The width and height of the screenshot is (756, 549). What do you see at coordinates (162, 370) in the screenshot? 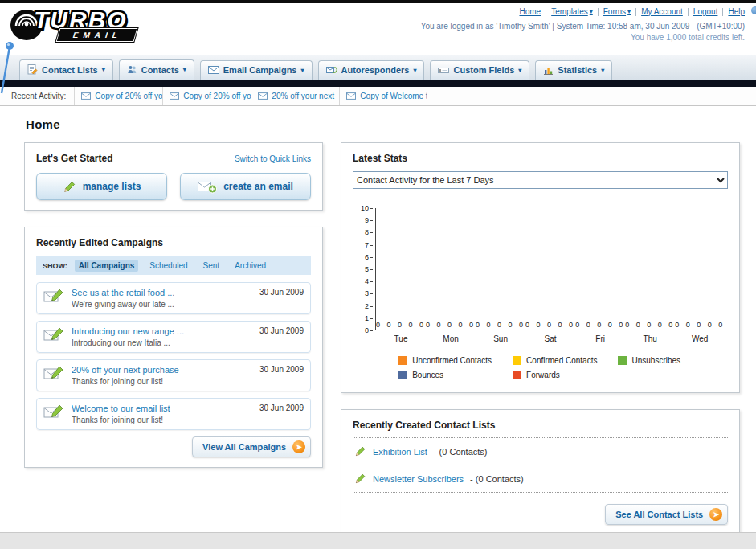
I see `campaign-title: 20% off your next purchase` at bounding box center [162, 370].